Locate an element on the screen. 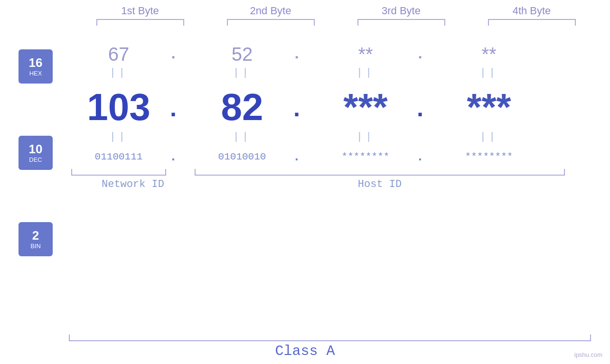 The image size is (610, 364). dec-value-1: 103 is located at coordinates (119, 107).